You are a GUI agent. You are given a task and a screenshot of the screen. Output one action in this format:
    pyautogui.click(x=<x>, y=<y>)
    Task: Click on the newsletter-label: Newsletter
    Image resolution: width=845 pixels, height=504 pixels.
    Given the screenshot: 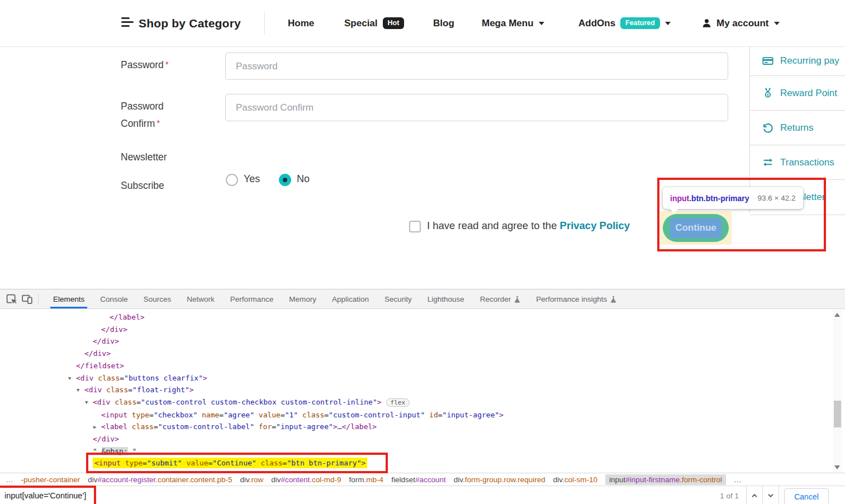 What is the action you would take?
    pyautogui.click(x=144, y=158)
    